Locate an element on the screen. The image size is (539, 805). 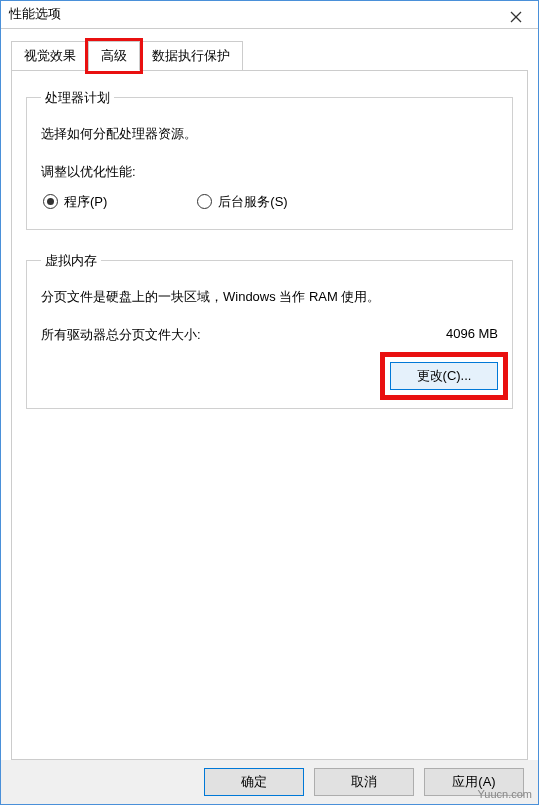
vm-desc: 分页文件是硬盘上的一块区域，Windows 当作 RAM 使用。 is located at coordinates (270, 297).